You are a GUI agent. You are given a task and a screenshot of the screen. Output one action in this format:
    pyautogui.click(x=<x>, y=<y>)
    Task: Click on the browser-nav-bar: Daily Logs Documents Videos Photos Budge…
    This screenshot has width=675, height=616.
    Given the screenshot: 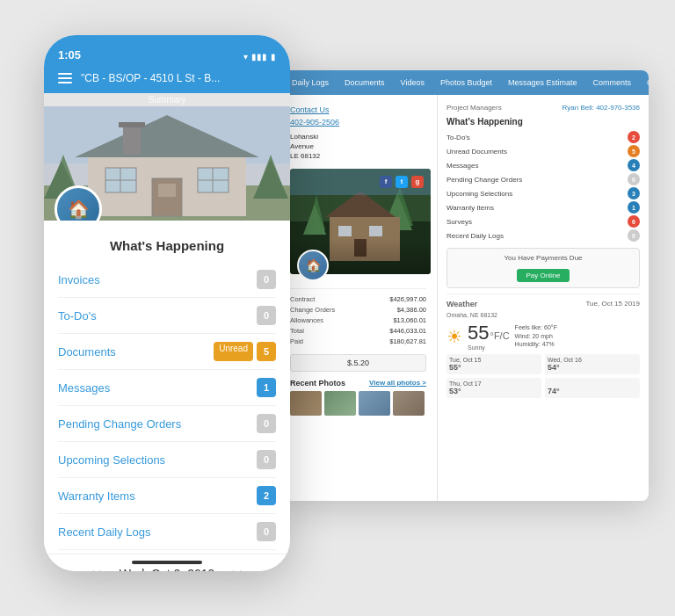 What is the action you would take?
    pyautogui.click(x=464, y=83)
    